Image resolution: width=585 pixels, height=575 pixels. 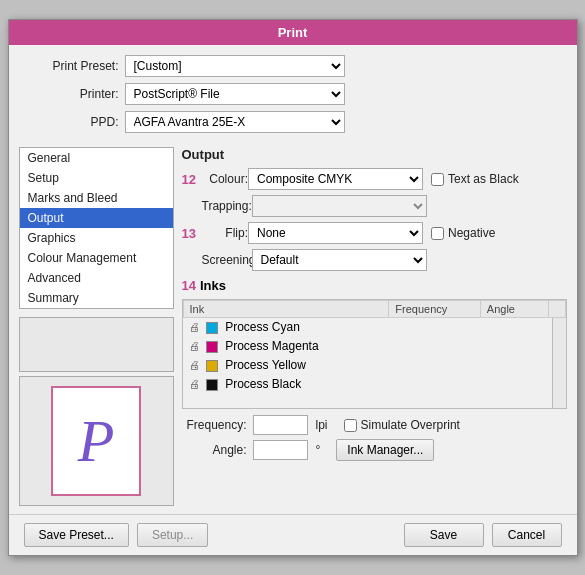 I want to click on yellow-swatch, so click(x=212, y=366).